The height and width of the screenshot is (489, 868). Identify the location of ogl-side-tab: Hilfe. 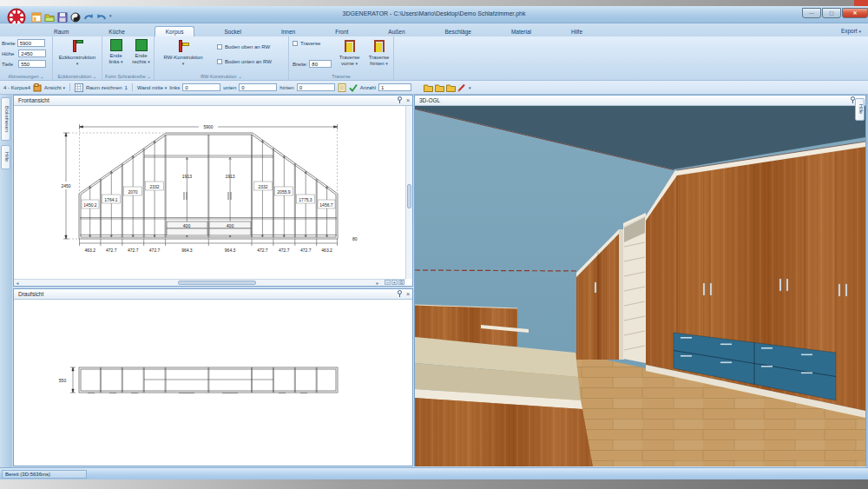
(859, 109).